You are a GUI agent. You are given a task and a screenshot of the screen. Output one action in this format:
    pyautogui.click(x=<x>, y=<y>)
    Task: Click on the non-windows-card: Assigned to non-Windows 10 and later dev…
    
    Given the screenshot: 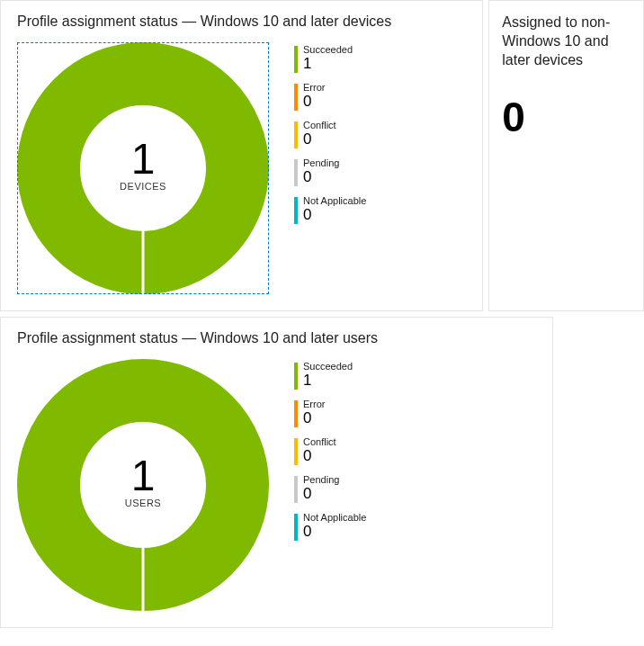 What is the action you would take?
    pyautogui.click(x=567, y=156)
    